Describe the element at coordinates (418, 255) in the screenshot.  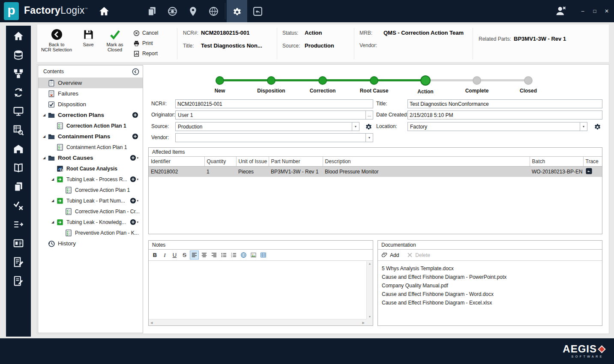
I see `delete-document-button: Delete` at that location.